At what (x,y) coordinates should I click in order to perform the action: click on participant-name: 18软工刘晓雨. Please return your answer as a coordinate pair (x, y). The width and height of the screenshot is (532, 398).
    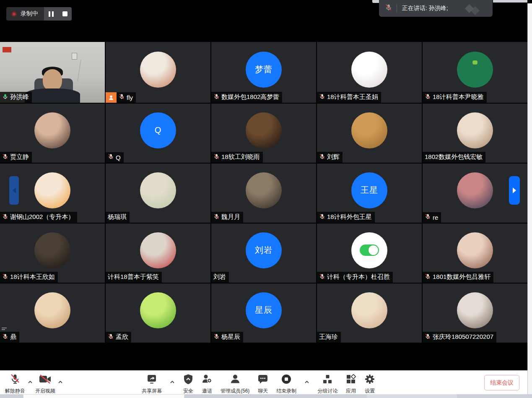
    Looking at the image, I should click on (241, 157).